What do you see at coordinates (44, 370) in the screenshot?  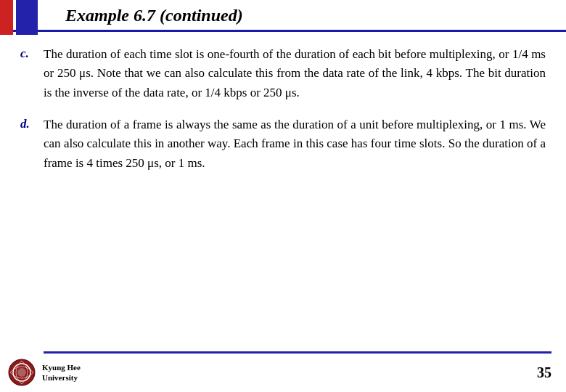 I see `footer-logo-area: Kyung Hee University` at bounding box center [44, 370].